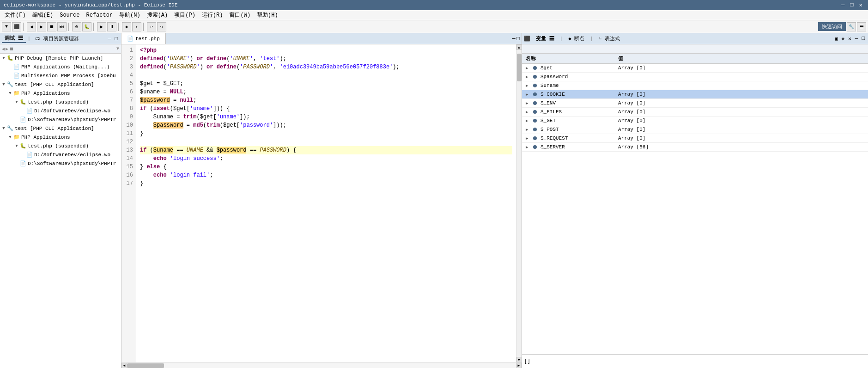 The width and height of the screenshot is (868, 368). What do you see at coordinates (124, 366) in the screenshot?
I see `scroll-left-btn: ◀` at bounding box center [124, 366].